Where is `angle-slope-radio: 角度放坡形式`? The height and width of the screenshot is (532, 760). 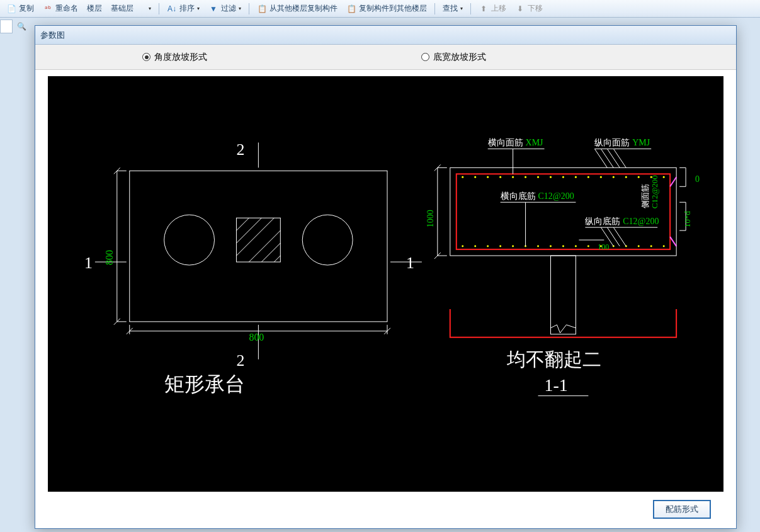
angle-slope-radio: 角度放坡形式 is located at coordinates (175, 57).